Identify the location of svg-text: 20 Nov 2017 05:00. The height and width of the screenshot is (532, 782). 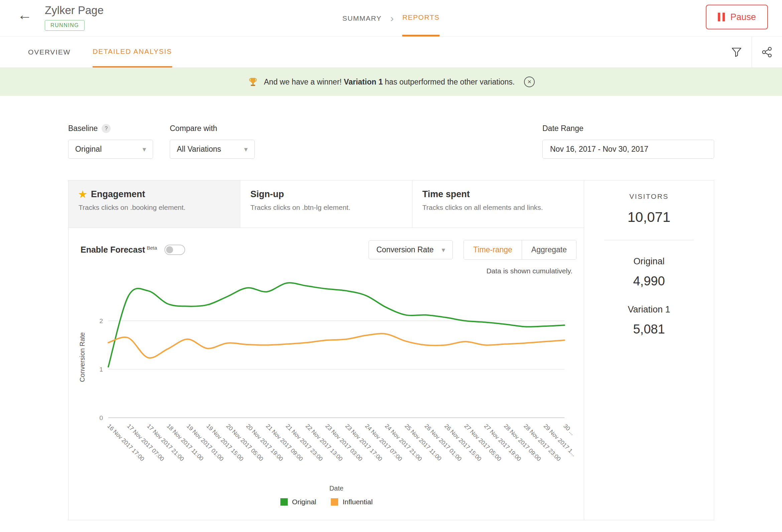
(245, 442).